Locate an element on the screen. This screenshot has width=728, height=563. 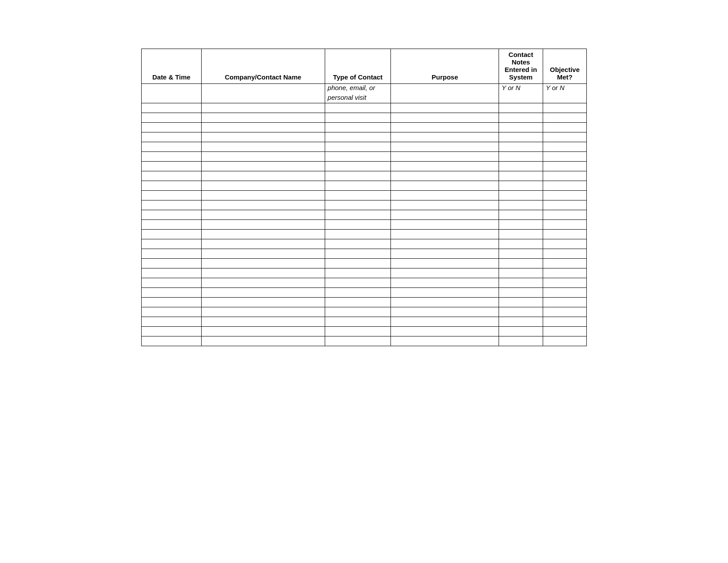
hint-cell-type-line2: personal visit is located at coordinates (358, 98).